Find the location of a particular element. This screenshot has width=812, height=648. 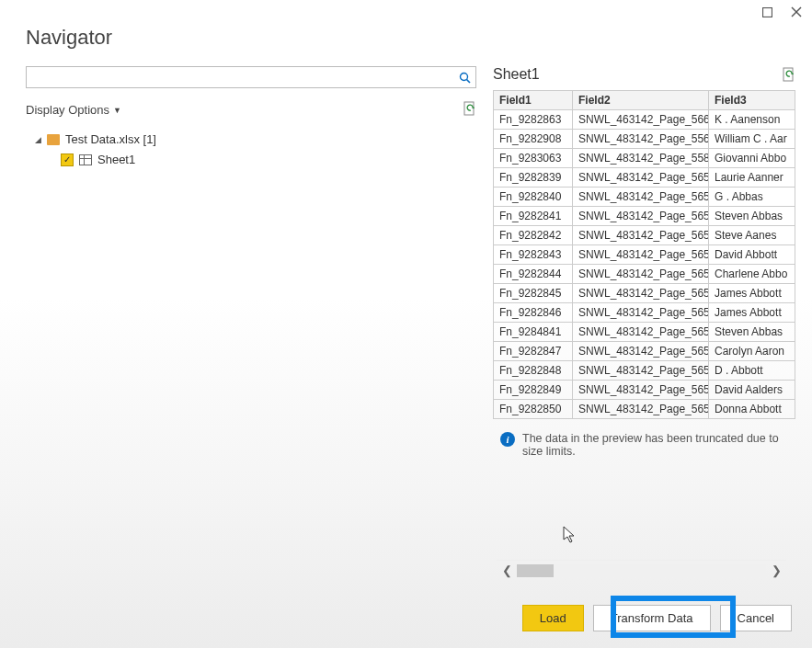

sheet-label: Sheet1 is located at coordinates (116, 160).